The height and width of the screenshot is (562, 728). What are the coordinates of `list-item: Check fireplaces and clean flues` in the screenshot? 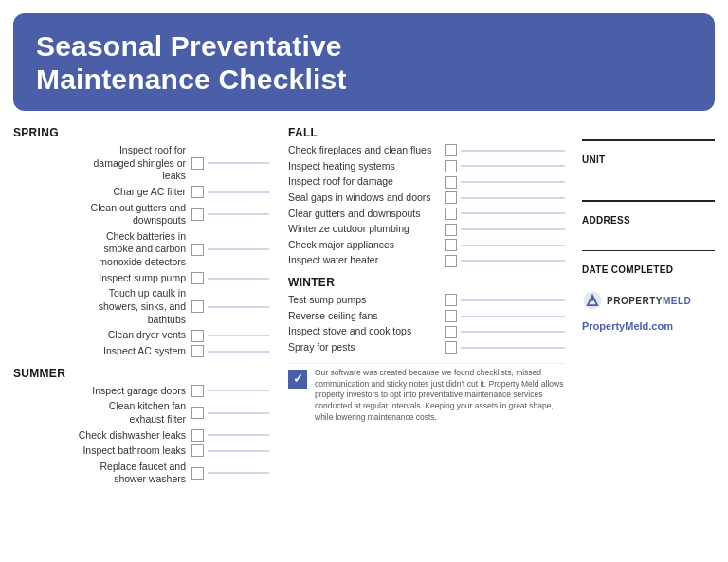 It's located at (427, 151).